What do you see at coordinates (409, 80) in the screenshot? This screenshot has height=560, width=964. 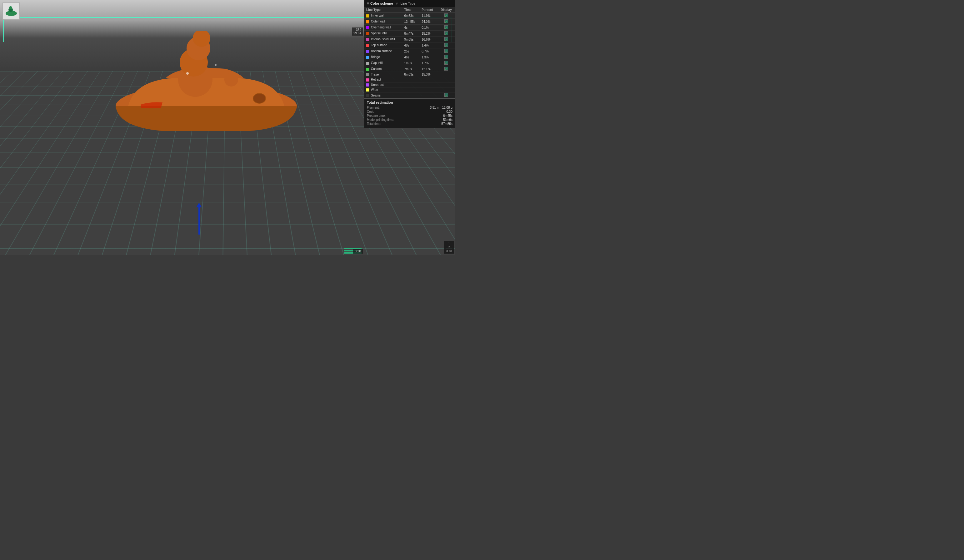 I see `table-row: Retract` at bounding box center [409, 80].